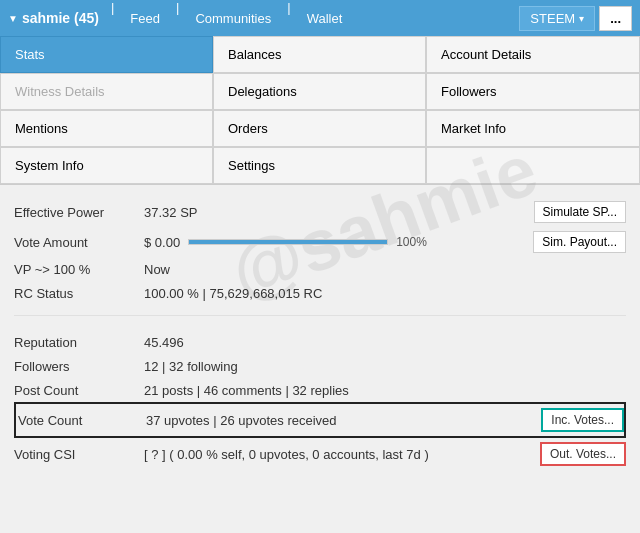 The height and width of the screenshot is (533, 640). Describe the element at coordinates (320, 269) in the screenshot. I see `vp-row: VP ~> 100 % Now` at that location.